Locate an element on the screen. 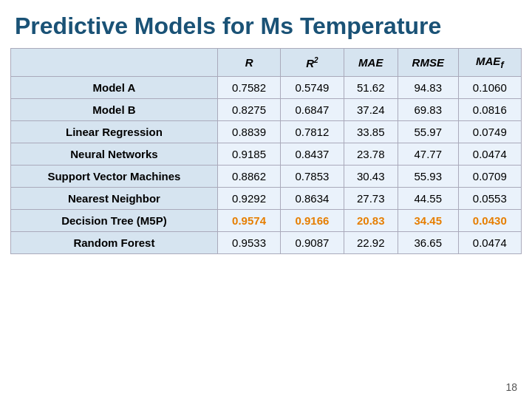 The image size is (532, 399). col-header-r2: R2 is located at coordinates (312, 63).